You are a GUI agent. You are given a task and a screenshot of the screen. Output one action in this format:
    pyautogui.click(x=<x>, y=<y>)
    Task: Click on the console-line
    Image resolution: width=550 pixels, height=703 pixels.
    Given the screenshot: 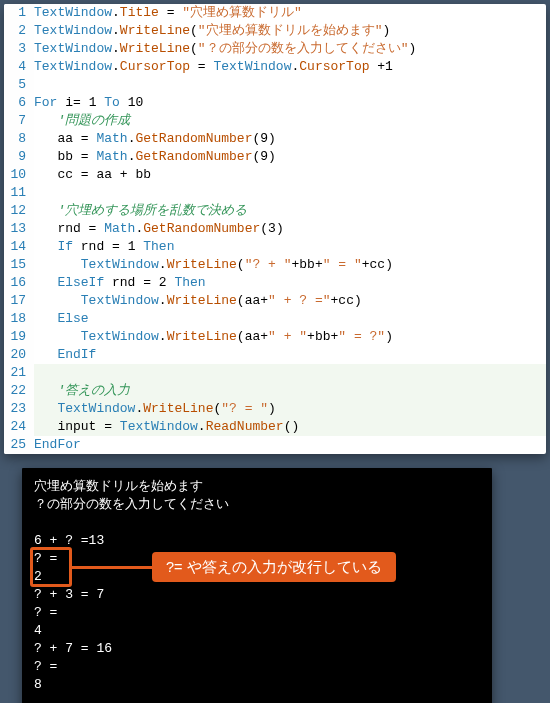 What is the action you would take?
    pyautogui.click(x=257, y=523)
    